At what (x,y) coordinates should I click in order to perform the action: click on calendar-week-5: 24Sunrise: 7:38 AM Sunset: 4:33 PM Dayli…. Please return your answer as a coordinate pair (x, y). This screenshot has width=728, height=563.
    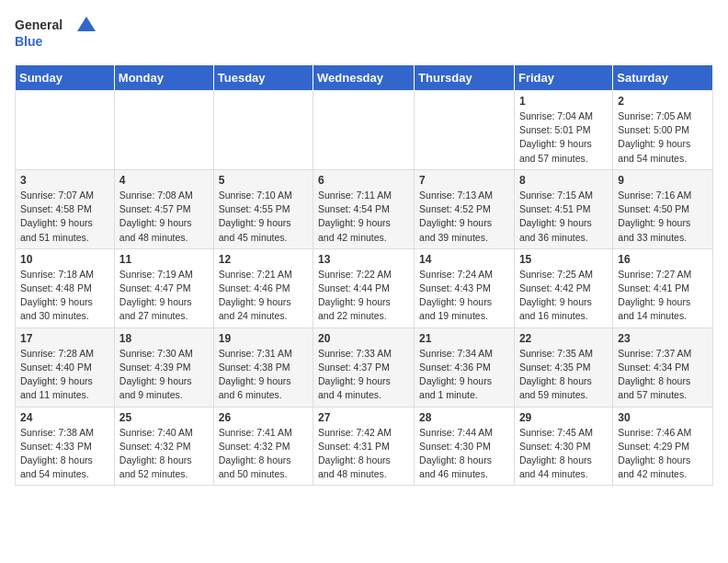
    Looking at the image, I should click on (364, 446).